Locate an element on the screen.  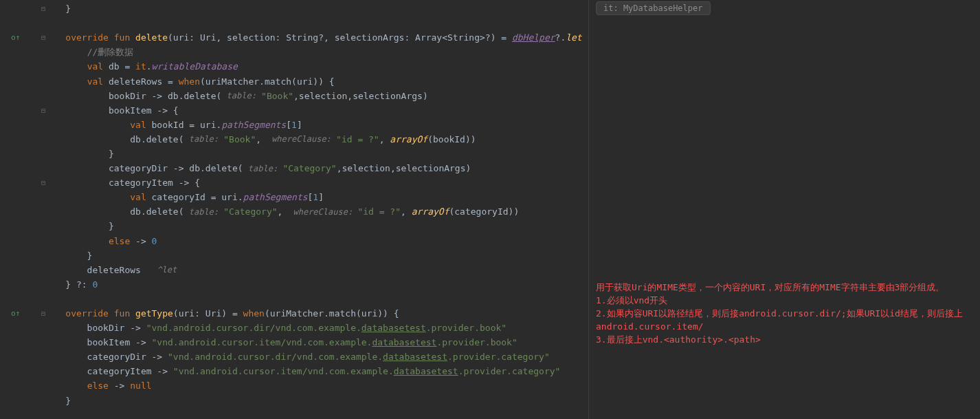
code-line: categoryItem -> { is located at coordinates (314, 183).